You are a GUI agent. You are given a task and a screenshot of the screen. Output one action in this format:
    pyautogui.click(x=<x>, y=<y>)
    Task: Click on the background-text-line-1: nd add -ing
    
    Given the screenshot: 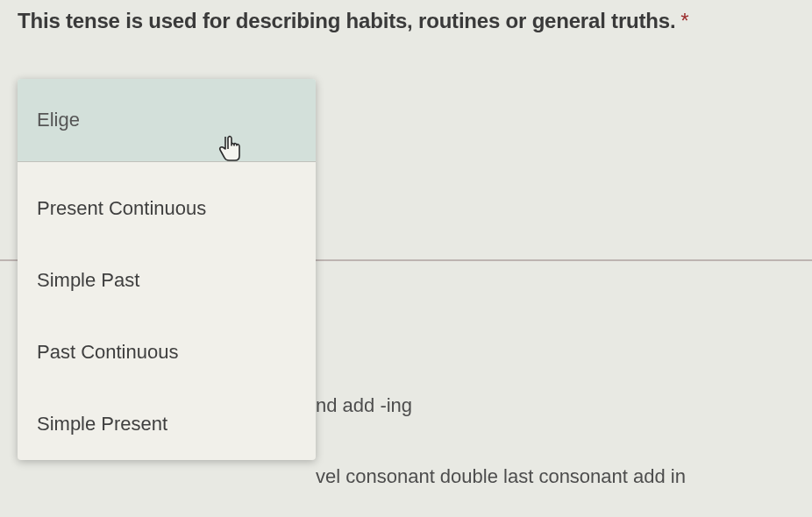 What is the action you would take?
    pyautogui.click(x=364, y=406)
    